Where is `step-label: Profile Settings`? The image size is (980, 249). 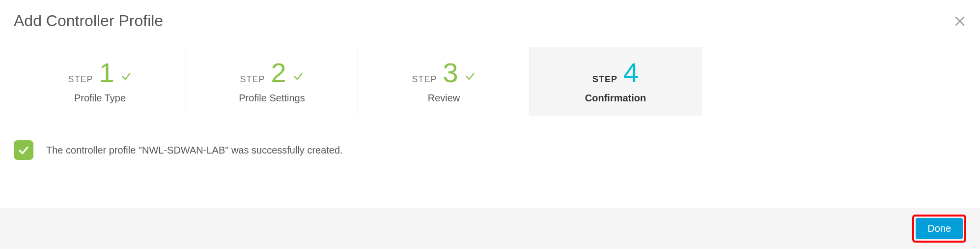
step-label: Profile Settings is located at coordinates (272, 98).